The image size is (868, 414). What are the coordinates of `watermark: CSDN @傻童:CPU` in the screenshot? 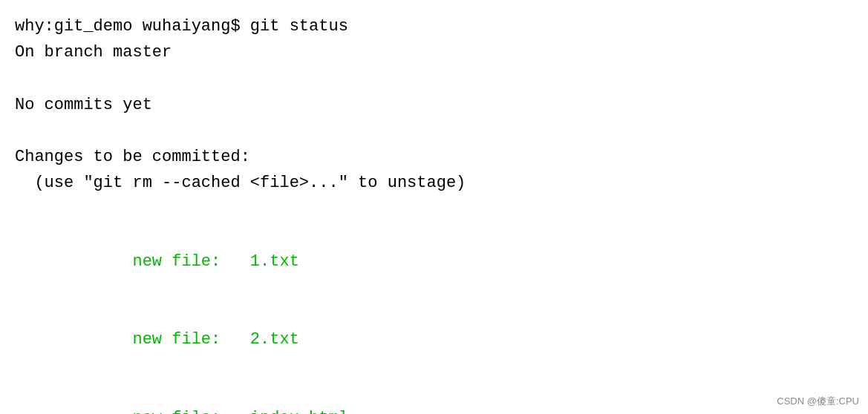 It's located at (818, 401).